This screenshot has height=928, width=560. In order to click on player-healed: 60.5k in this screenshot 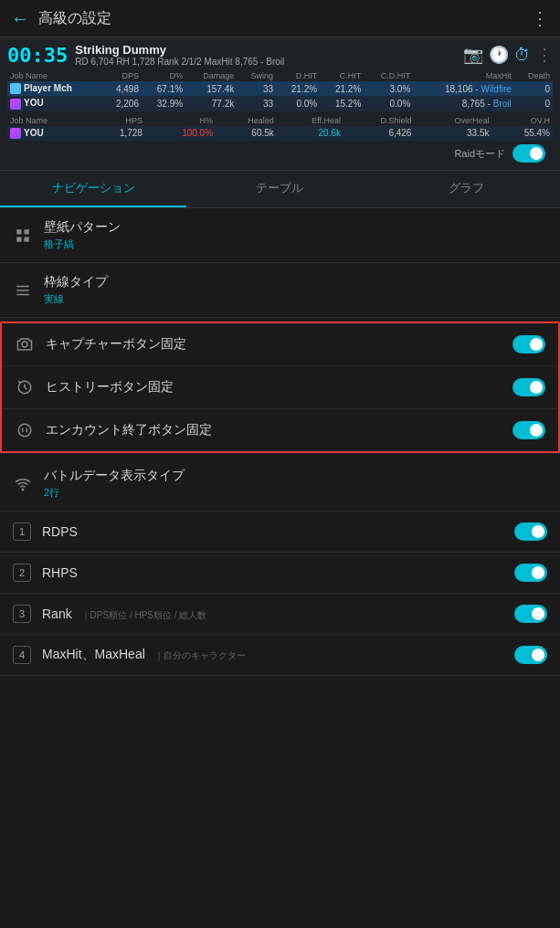, I will do `click(247, 133)`.